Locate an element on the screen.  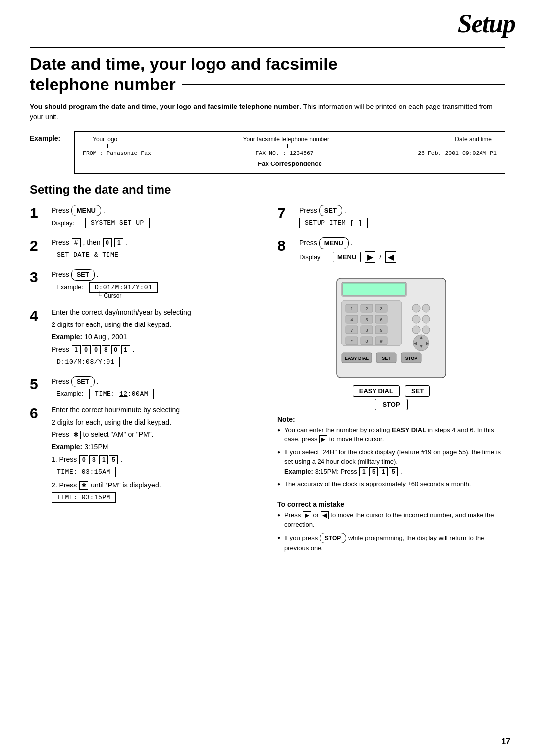
fax-correspondence: Fax Correspondence is located at coordinates (290, 163).